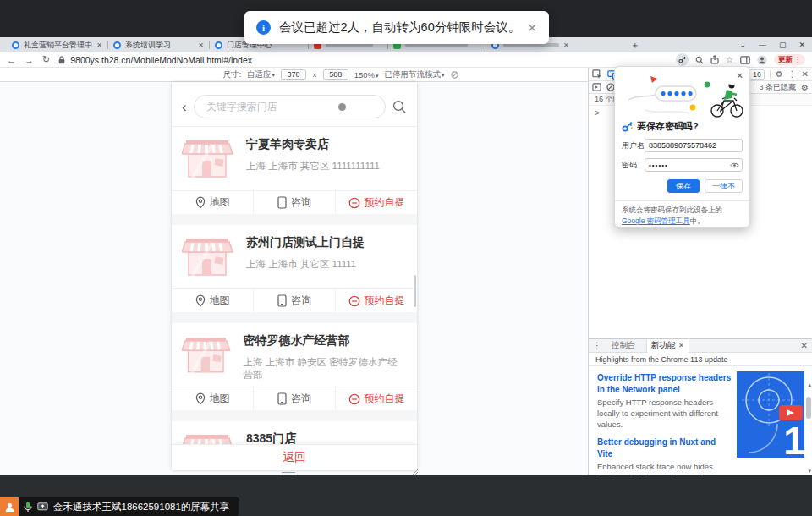  Describe the element at coordinates (369, 60) in the screenshot. I see `address-bar: 9800ys.th28.cn/MobileModNoMall.html#/ind…` at that location.